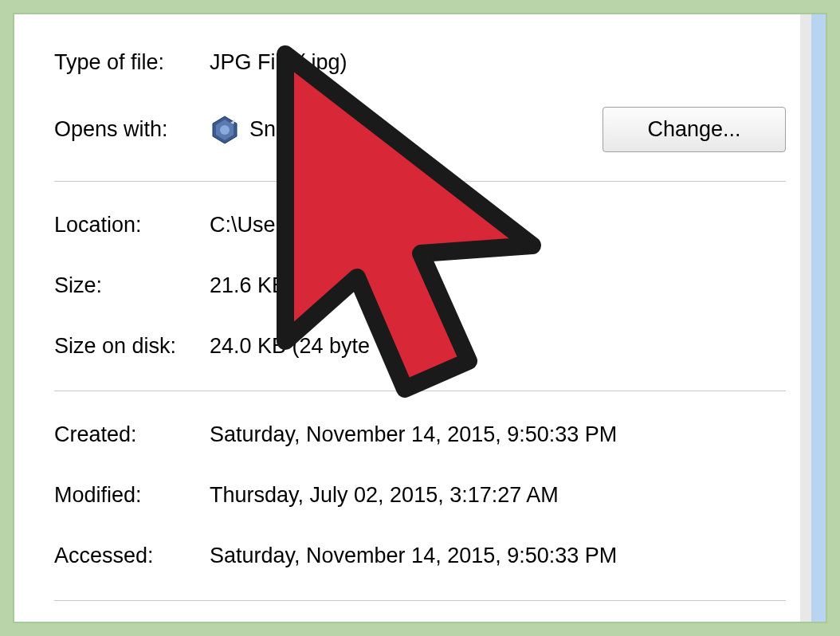 The width and height of the screenshot is (840, 636). What do you see at coordinates (420, 434) in the screenshot?
I see `created-row: Created: Saturday, November 14, 2015, 9:…` at bounding box center [420, 434].